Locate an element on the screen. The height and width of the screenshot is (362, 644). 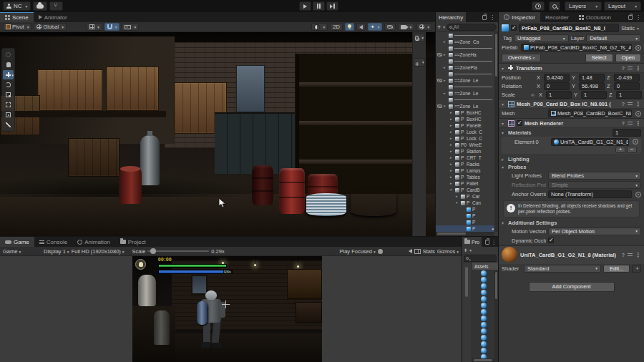
rotate-tool-button is located at coordinates (9, 84).